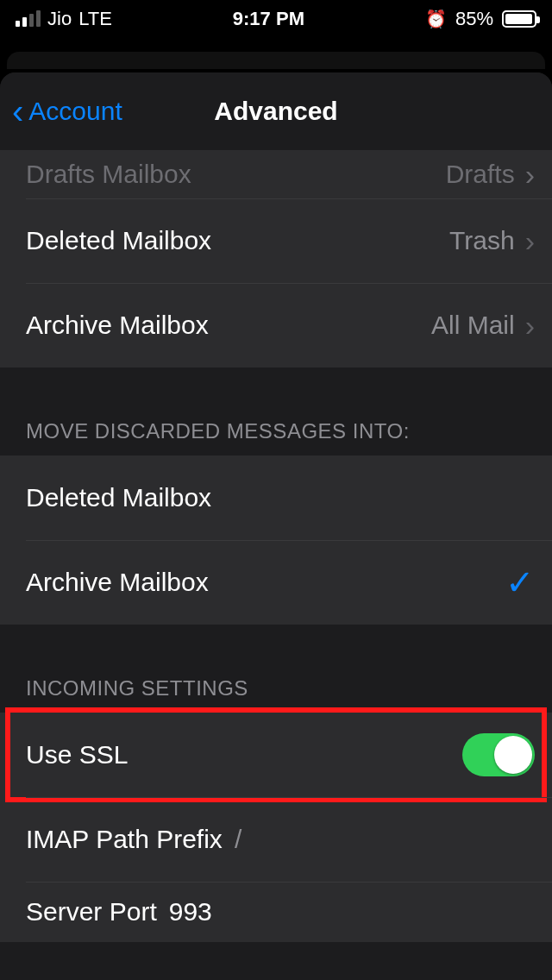 The height and width of the screenshot is (980, 552). I want to click on row-label: Server Port, so click(91, 912).